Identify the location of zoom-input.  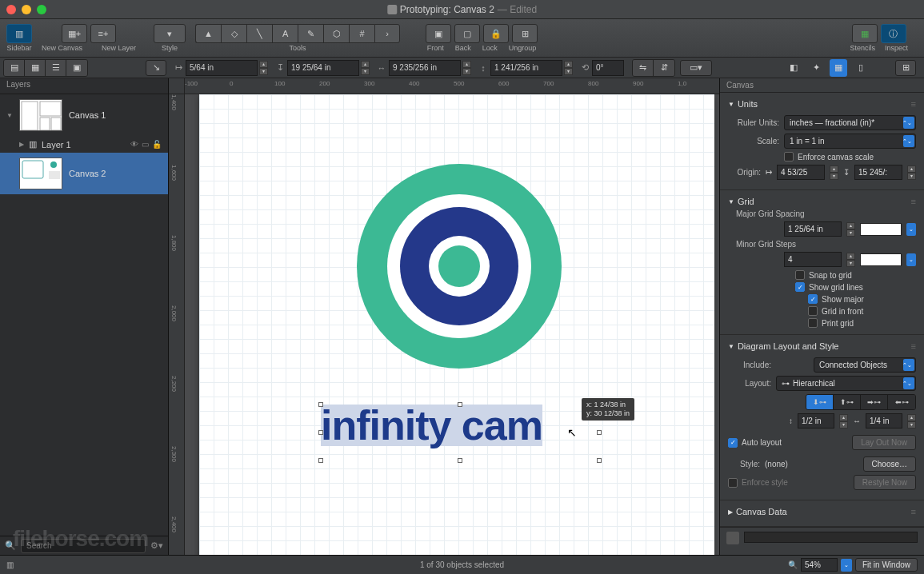
(819, 564).